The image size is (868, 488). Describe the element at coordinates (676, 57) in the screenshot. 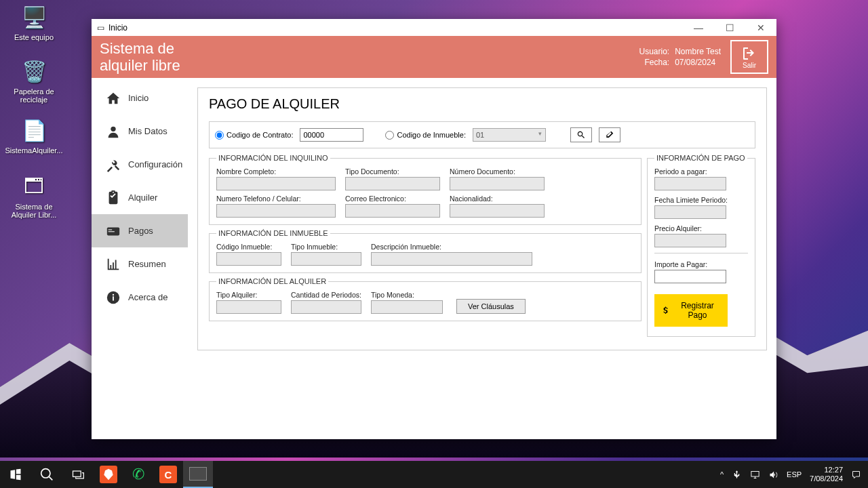

I see `header-info: Usuario:Nombre Test Fecha:07/08/2024` at that location.